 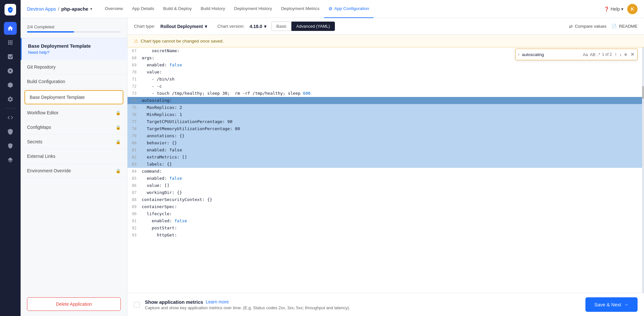 What do you see at coordinates (135, 58) in the screenshot?
I see `line-number: 68` at bounding box center [135, 58].